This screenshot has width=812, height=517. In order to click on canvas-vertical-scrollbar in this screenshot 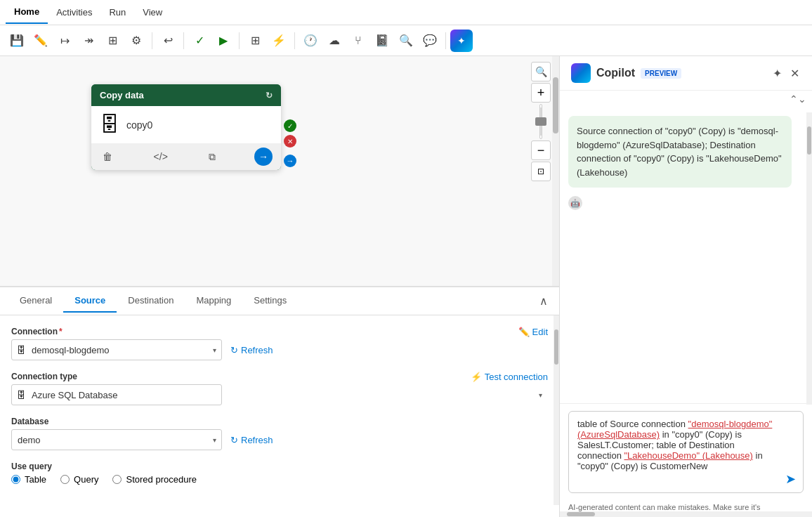, I will do `click(556, 171)`.